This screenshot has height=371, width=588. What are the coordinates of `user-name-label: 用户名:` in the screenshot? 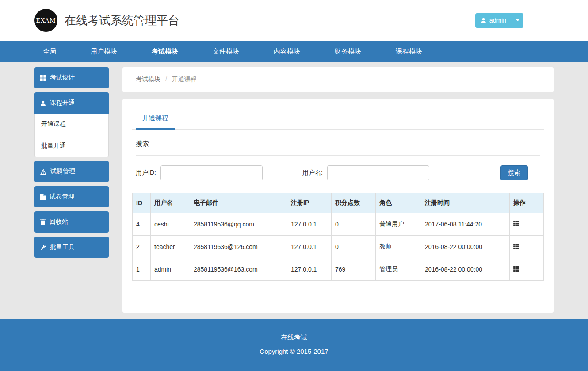 It's located at (313, 173).